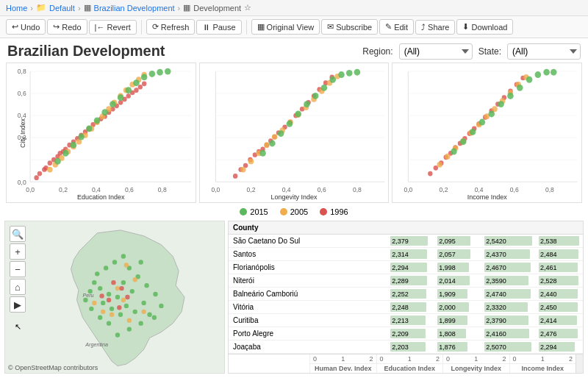  What do you see at coordinates (187, 7) in the screenshot?
I see `breadcrumb-icon-table: ▦` at bounding box center [187, 7].